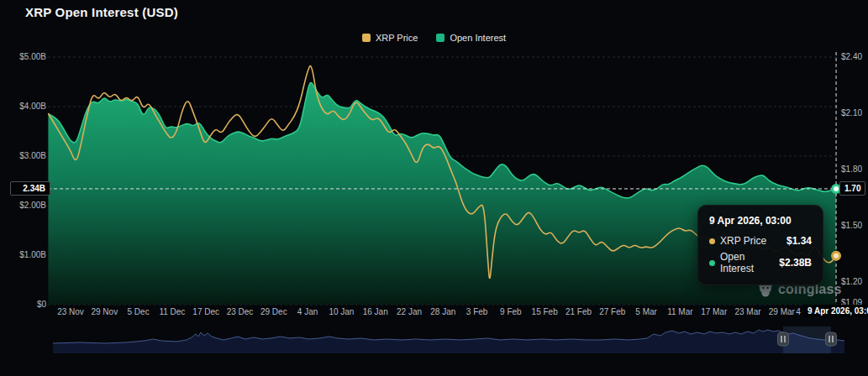  Describe the element at coordinates (852, 57) in the screenshot. I see `right-axis-tick-label: $2.40` at that location.